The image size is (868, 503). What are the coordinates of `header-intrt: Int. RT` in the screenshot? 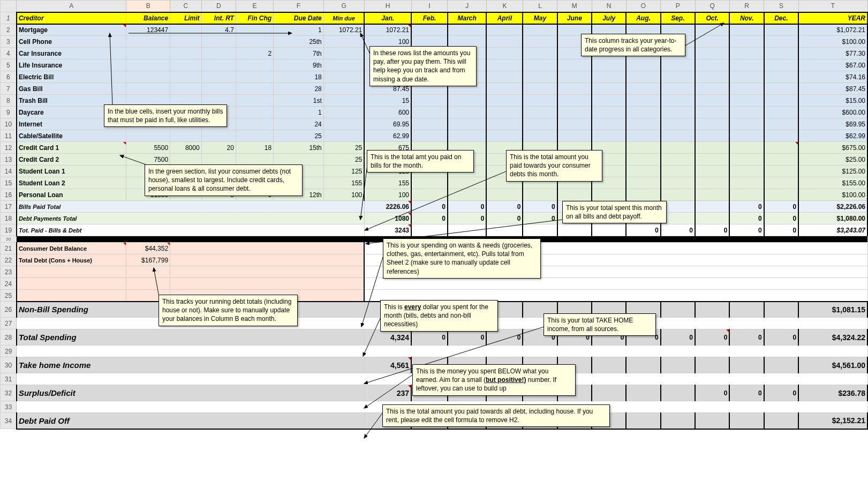 It's located at (218, 18).